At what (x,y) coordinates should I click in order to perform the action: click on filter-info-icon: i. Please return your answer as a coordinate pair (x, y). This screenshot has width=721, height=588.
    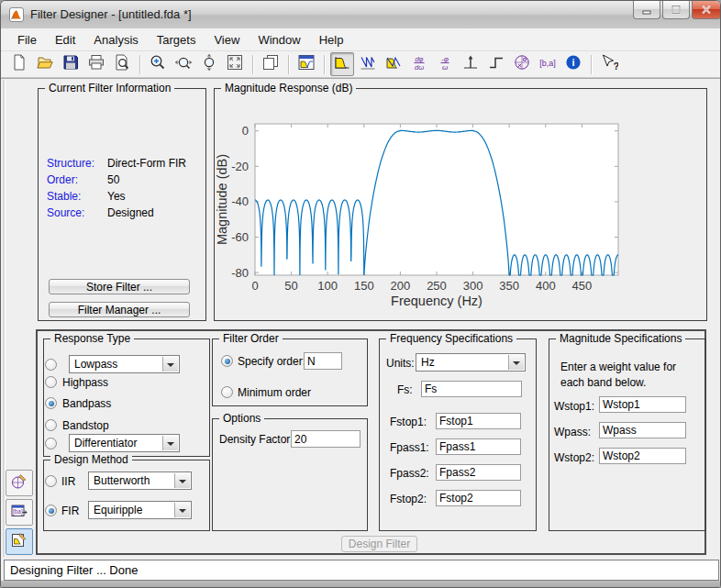
    Looking at the image, I should click on (573, 64).